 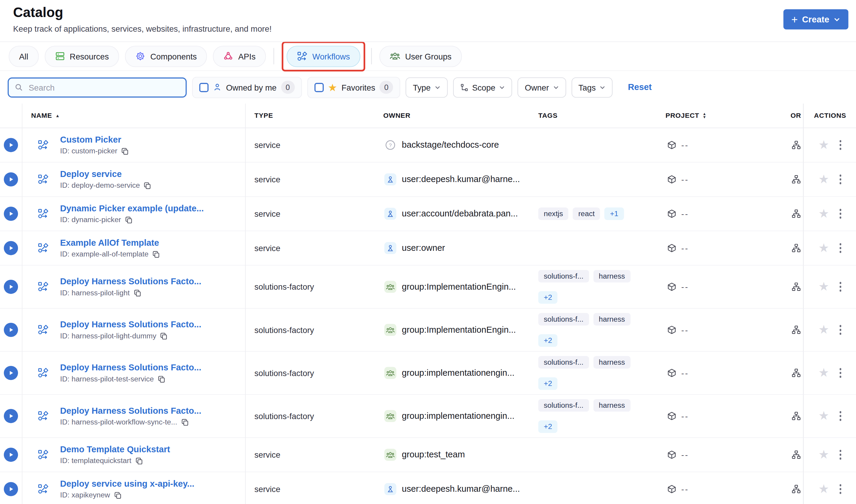 I want to click on tab-resources: Resources, so click(x=82, y=56).